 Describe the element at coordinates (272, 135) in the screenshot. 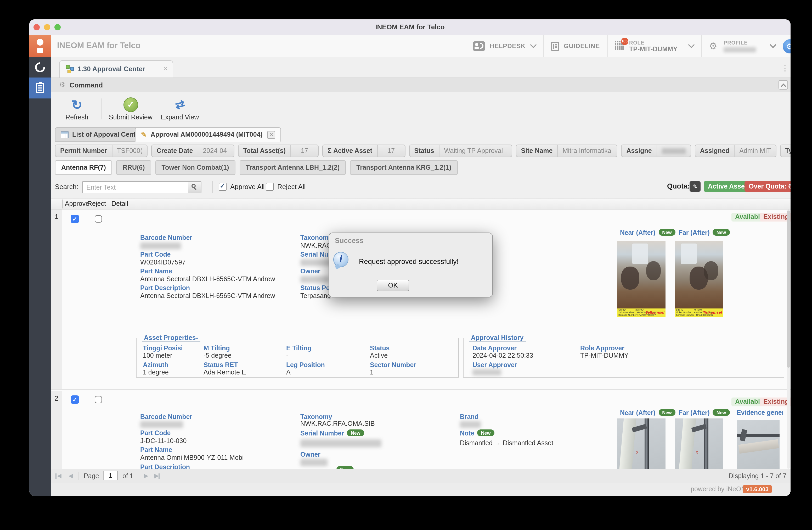

I see `subtab-close-icon: ✕` at that location.